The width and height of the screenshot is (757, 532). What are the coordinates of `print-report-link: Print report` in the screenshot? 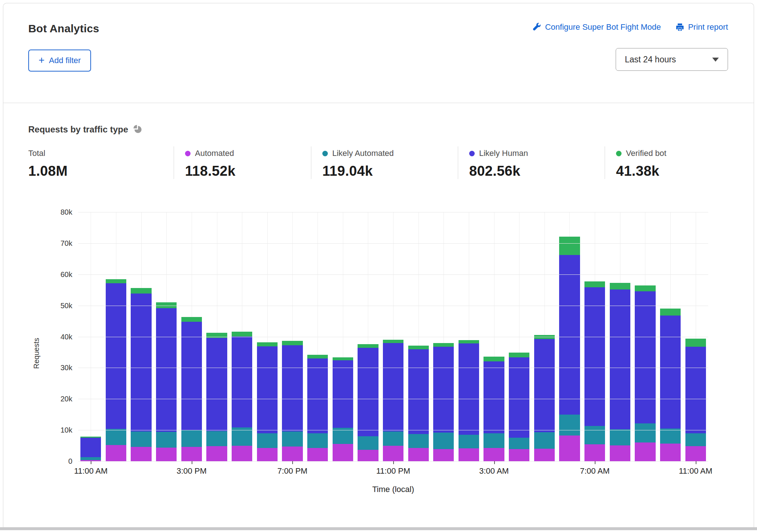 It's located at (702, 27).